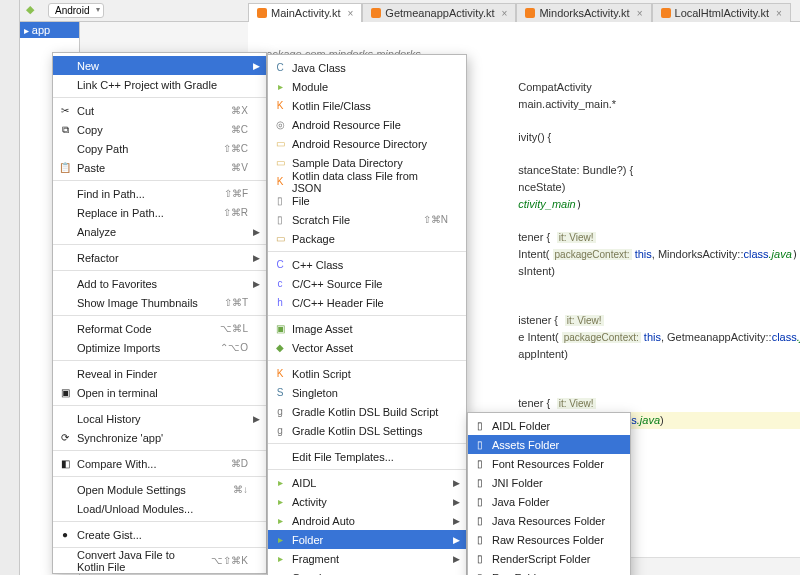  What do you see at coordinates (160, 464) in the screenshot?
I see `context-menu-item: ◧Compare With...⌘D` at bounding box center [160, 464].